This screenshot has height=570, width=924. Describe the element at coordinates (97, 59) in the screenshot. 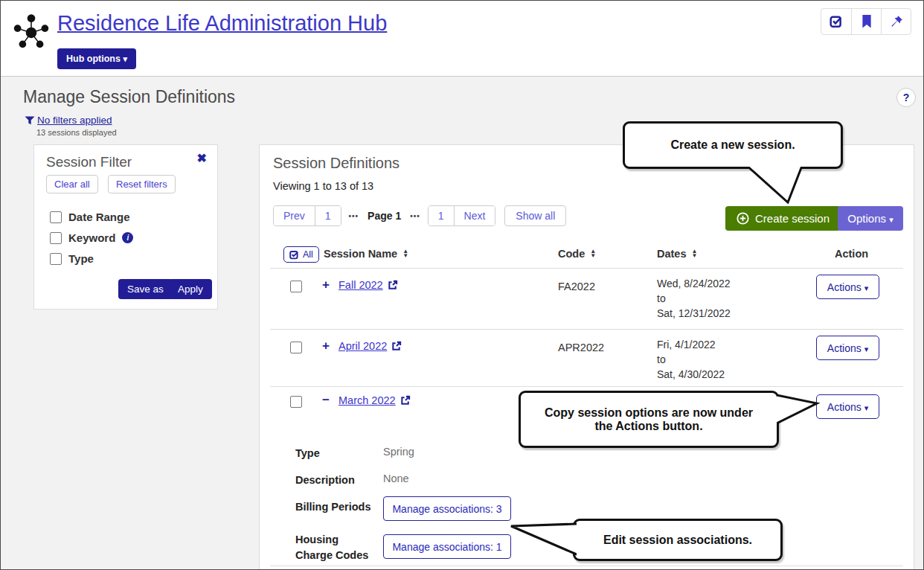

I see `hub-options-button: Hub options ▾` at that location.